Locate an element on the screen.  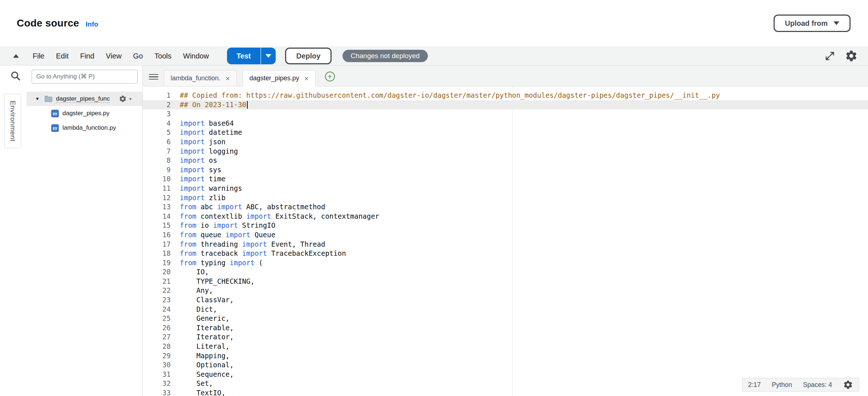
code-line-23: 23 ClassVar, is located at coordinates (506, 300).